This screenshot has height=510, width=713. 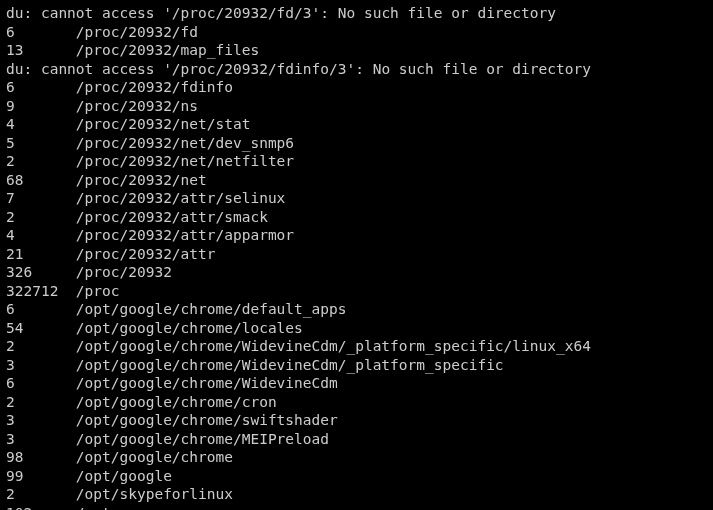 What do you see at coordinates (356, 106) in the screenshot?
I see `output-line: 9/proc/20932/ns` at bounding box center [356, 106].